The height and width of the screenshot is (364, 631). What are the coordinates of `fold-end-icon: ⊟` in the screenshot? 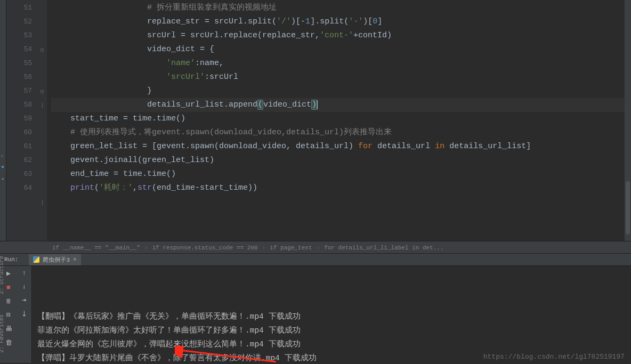 It's located at (42, 92).